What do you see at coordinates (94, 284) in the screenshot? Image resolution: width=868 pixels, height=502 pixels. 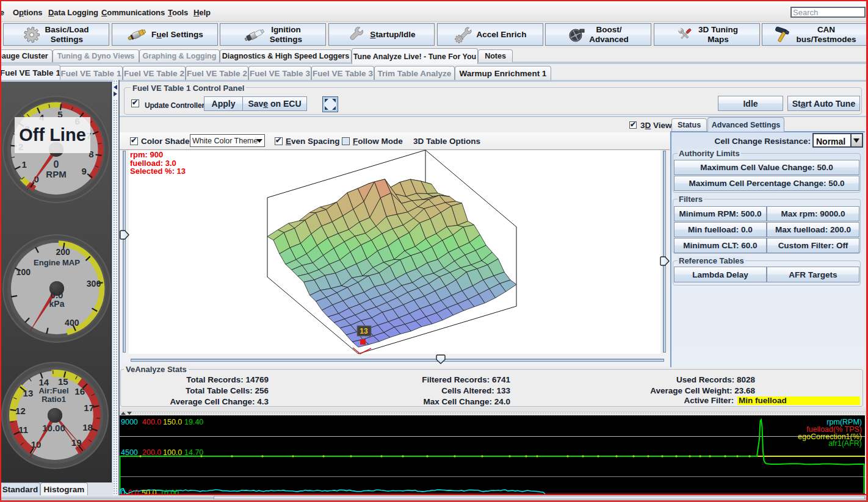 I see `svg-text: 300` at bounding box center [94, 284].